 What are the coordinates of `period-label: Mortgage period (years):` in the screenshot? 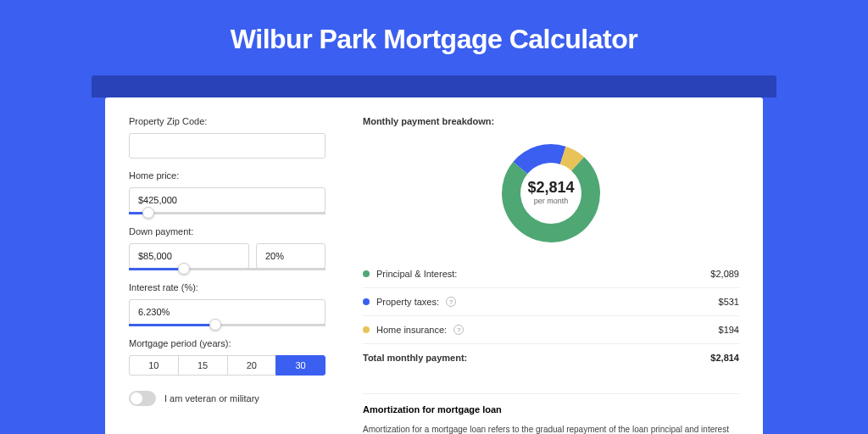 It's located at (227, 343).